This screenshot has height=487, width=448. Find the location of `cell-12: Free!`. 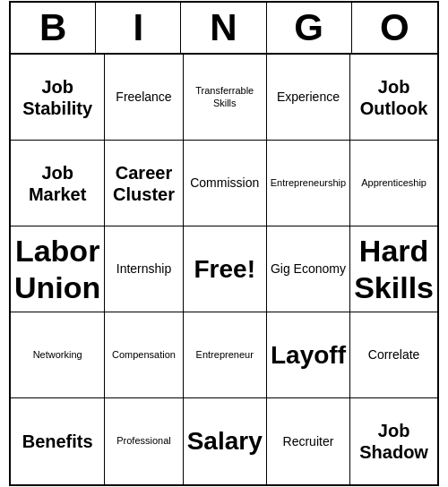

cell-12: Free! is located at coordinates (226, 269).